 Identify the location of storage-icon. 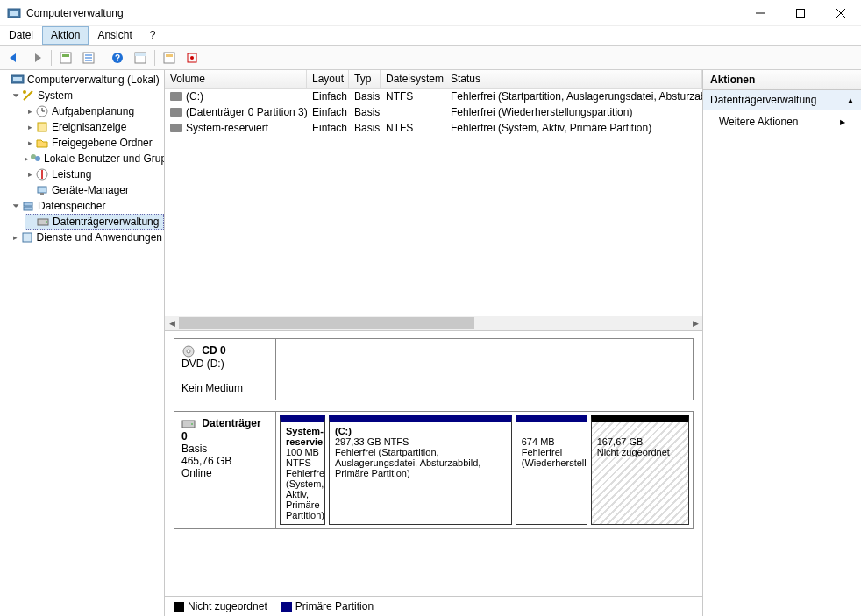
(28, 206).